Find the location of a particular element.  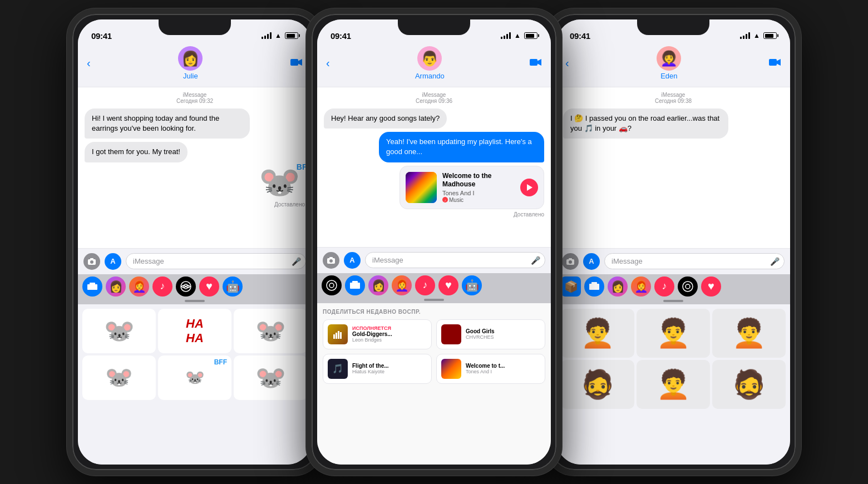

app-icon-2-3: 👩 is located at coordinates (378, 285).